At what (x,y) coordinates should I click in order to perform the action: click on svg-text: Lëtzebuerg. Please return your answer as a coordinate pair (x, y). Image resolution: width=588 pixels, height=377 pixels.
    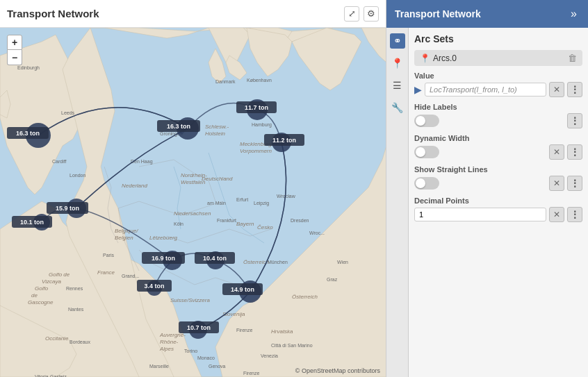
    Looking at the image, I should click on (164, 237).